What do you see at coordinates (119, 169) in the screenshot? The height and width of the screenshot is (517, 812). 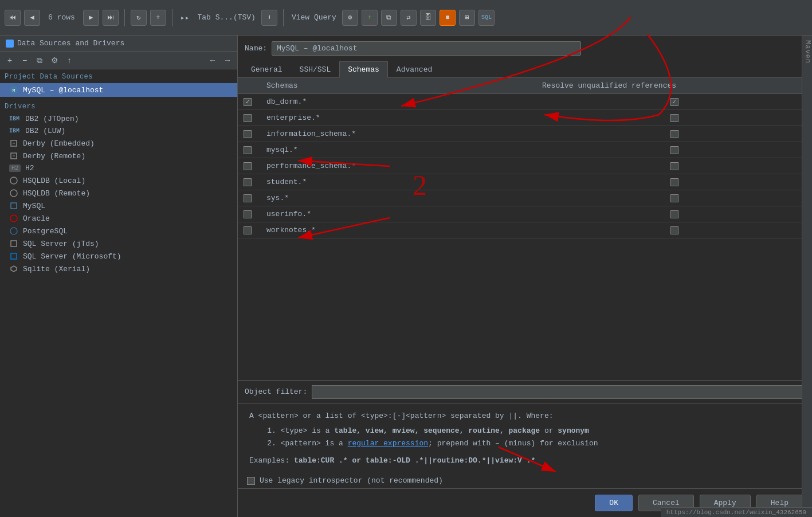 I see `driver-h2: H2 H2` at bounding box center [119, 169].